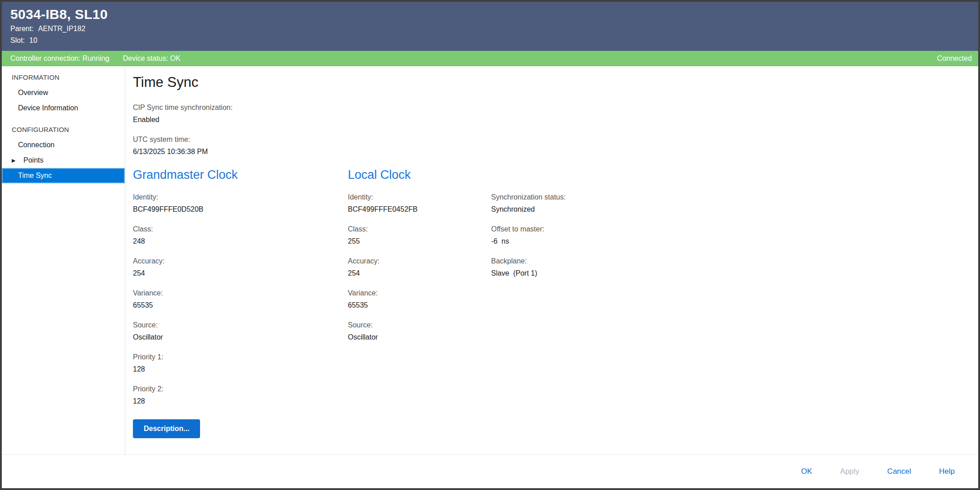 This screenshot has width=980, height=490. Describe the element at coordinates (241, 325) in the screenshot. I see `gm-source-label: Source:` at that location.